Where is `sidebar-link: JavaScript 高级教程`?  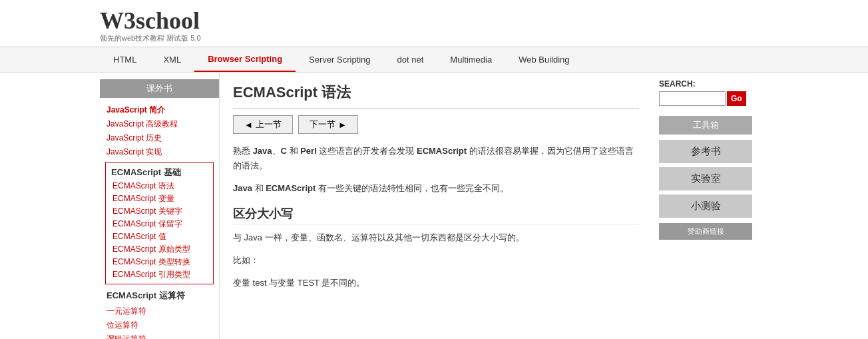 sidebar-link: JavaScript 高级教程 is located at coordinates (160, 124).